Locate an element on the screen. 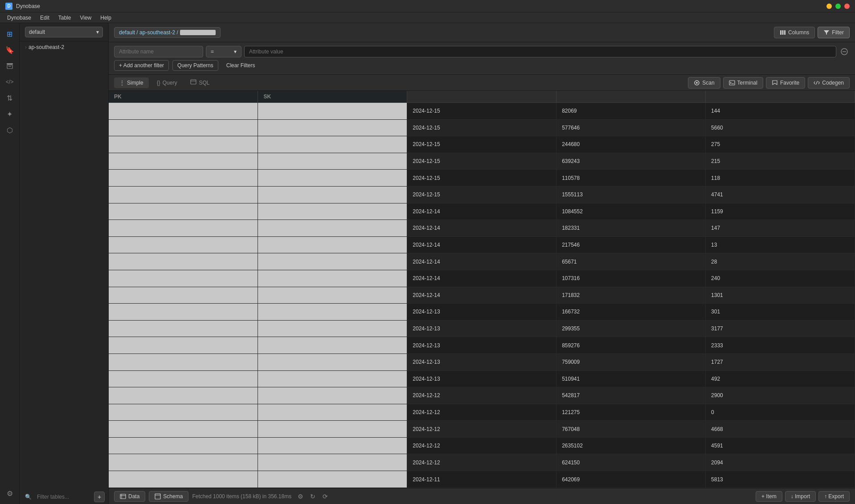 The height and width of the screenshot is (504, 855). table-row: 2024-12-125428172900 is located at coordinates (482, 396).